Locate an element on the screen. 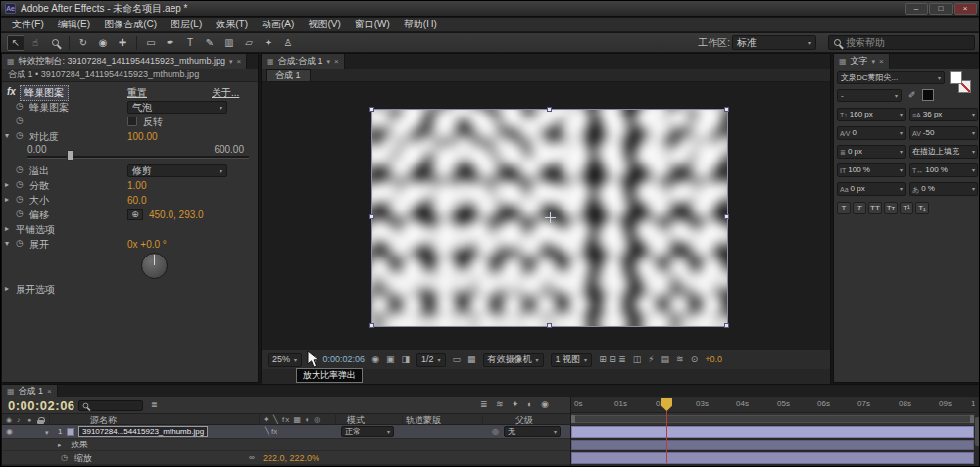 The width and height of the screenshot is (980, 467). twirl-open-icon: ▾ is located at coordinates (7, 244).